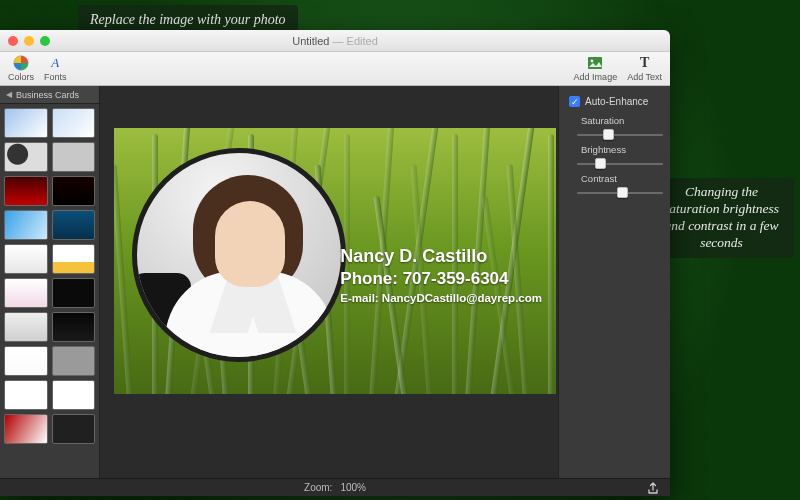  Describe the element at coordinates (55, 63) in the screenshot. I see `fonts-icon: A` at that location.